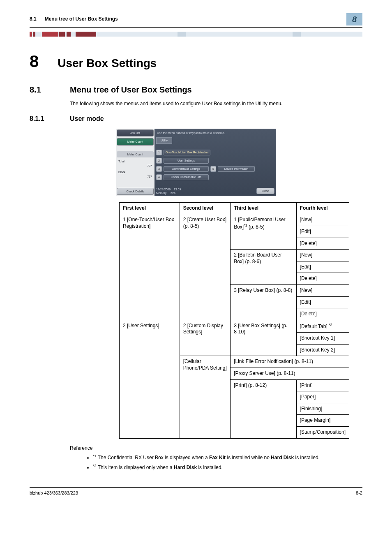 This screenshot has width=392, height=555. Describe the element at coordinates (323, 339) in the screenshot. I see `fourth-level-shortcut-1: [Shortcut Key 1]` at that location.